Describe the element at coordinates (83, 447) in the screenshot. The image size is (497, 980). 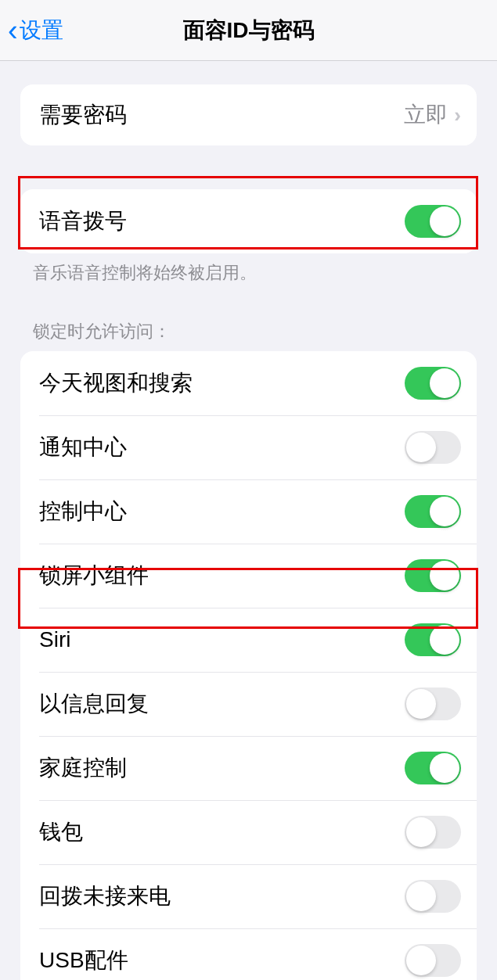
I see `locked-access-item-label: 通知中心` at that location.